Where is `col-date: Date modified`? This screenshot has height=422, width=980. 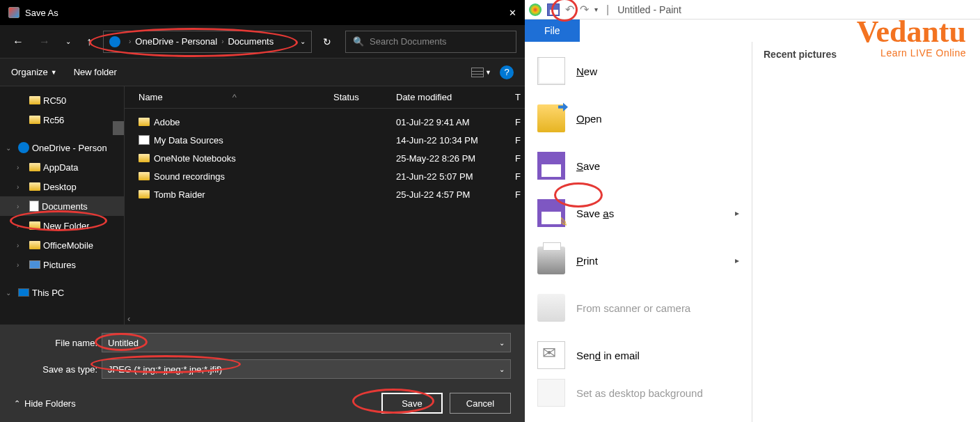 col-date: Date modified is located at coordinates (455, 97).